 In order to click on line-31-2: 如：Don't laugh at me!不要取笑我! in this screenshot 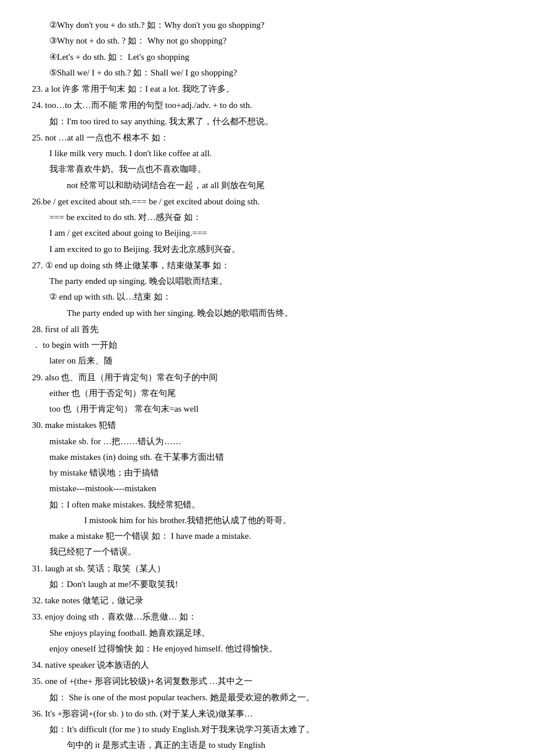, I will do `click(267, 584)`.